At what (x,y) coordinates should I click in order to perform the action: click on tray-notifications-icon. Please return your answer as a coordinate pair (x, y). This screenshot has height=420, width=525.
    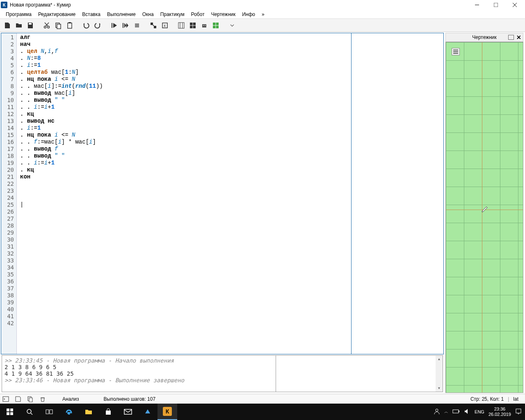
    Looking at the image, I should click on (518, 412).